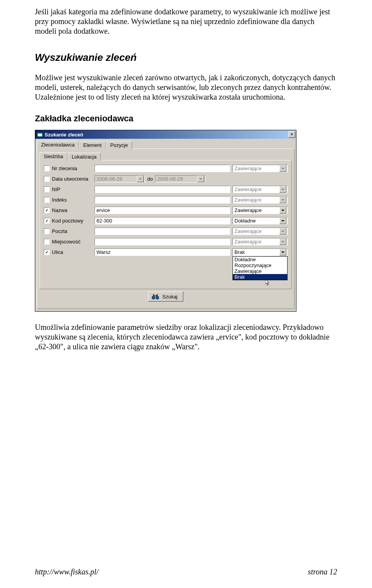  Describe the element at coordinates (166, 225) in the screenshot. I see `inner-tab-body: Nr zlecenia Zawierające Data utworzenia …` at that location.